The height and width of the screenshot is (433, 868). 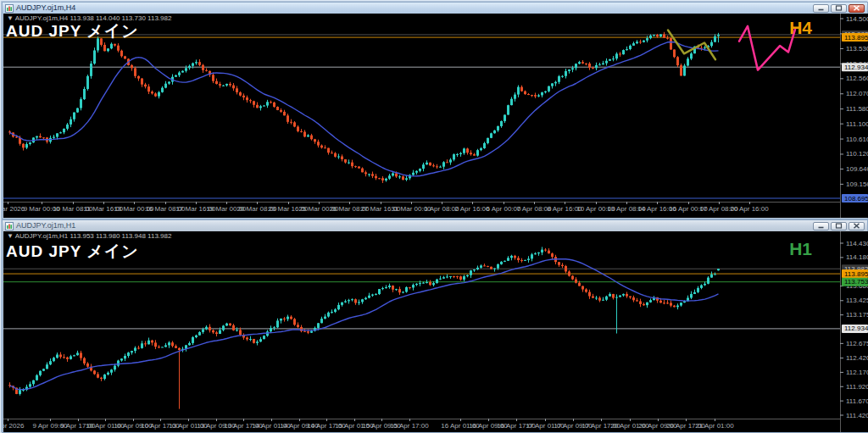 What do you see at coordinates (857, 315) in the screenshot?
I see `price-axis-tick-label: 113.175` at bounding box center [857, 315].